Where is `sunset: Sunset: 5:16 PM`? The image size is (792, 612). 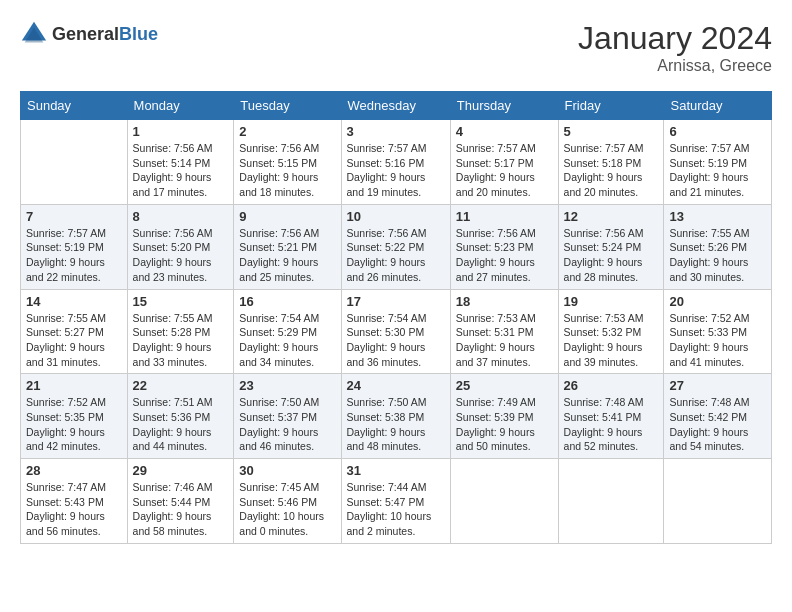 sunset: Sunset: 5:16 PM is located at coordinates (386, 163).